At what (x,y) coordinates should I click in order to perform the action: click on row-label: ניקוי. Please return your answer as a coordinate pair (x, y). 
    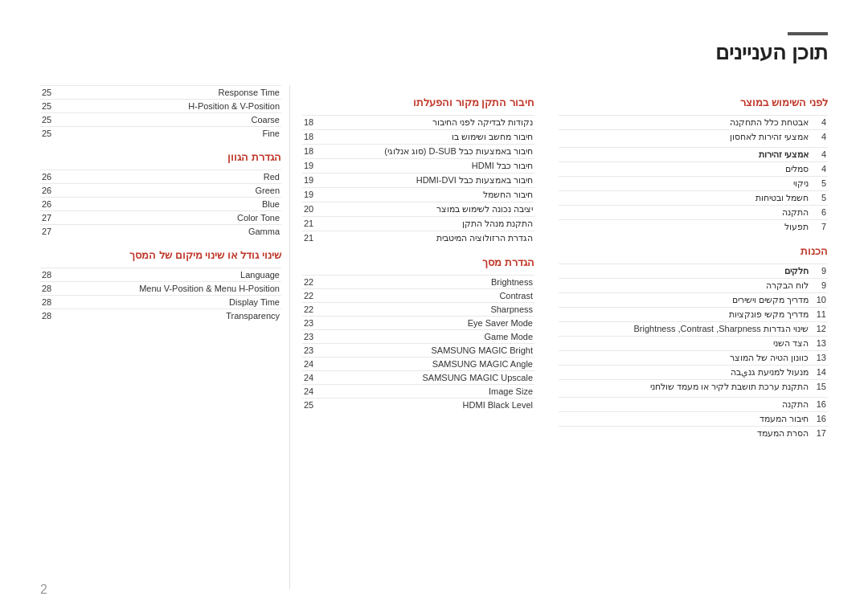
    Looking at the image, I should click on (685, 184).